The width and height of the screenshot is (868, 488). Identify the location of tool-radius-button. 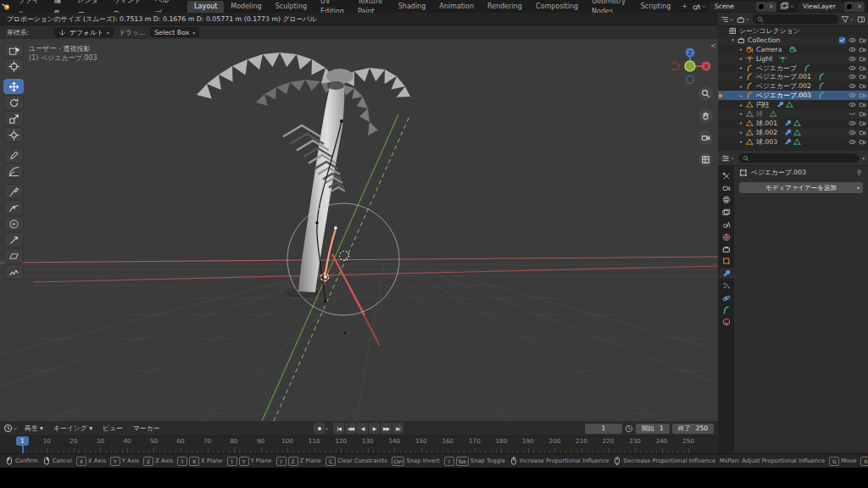
(14, 224).